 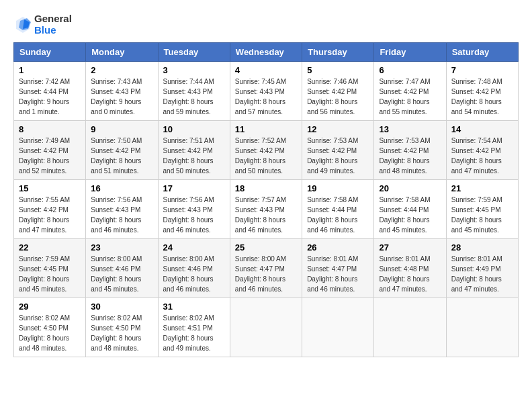 What do you see at coordinates (482, 91) in the screenshot?
I see `calendar-cell: 7 Sunrise: 7:48 AM Sunset: 4:42 PM Dayli…` at bounding box center [482, 91].